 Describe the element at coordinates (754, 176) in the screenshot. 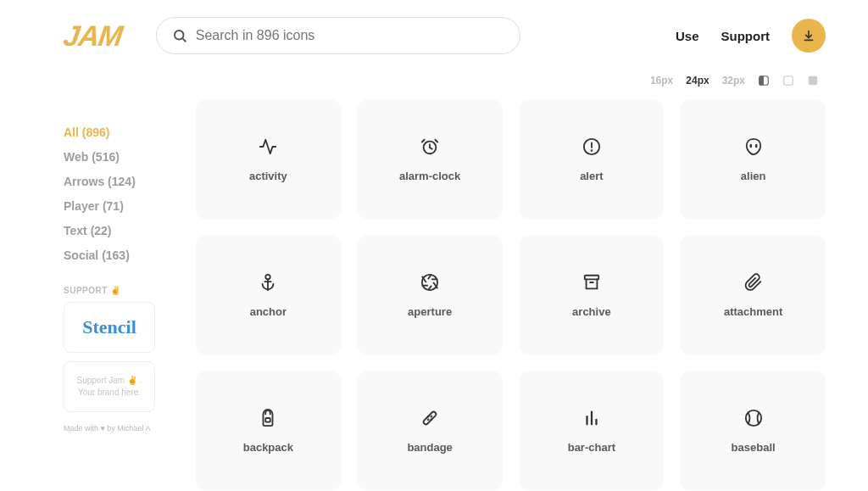

I see `icon-label: alien` at that location.